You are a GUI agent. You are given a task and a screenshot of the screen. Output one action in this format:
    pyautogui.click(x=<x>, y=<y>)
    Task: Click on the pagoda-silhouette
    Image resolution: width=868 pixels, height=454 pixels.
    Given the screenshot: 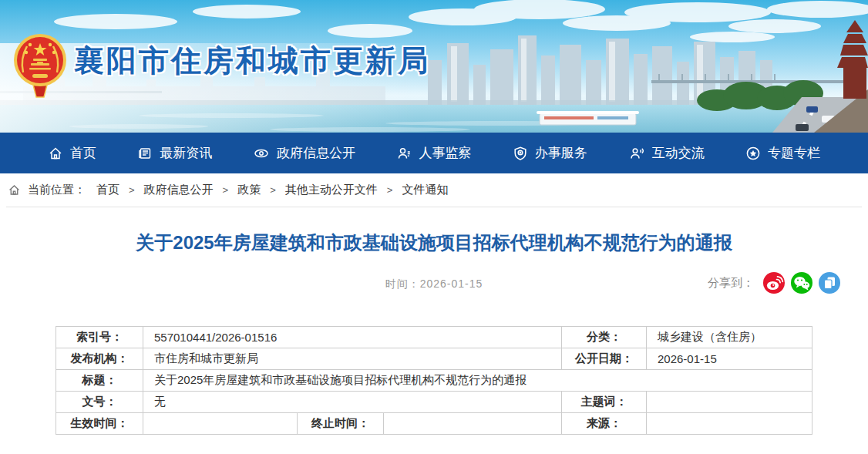 What is the action you would take?
    pyautogui.click(x=853, y=59)
    